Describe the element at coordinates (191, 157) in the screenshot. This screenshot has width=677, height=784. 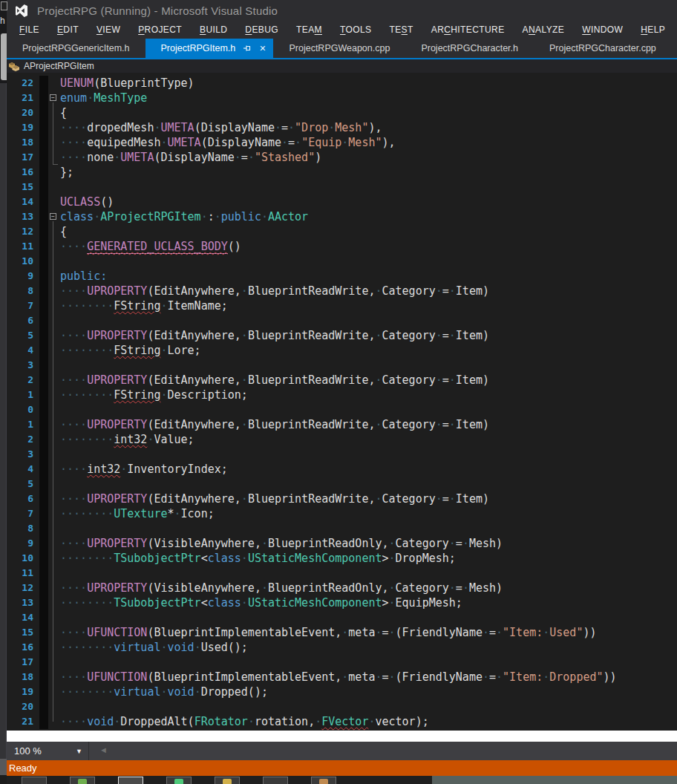
I see `code-text: ····none·UMETA(DisplayName·=·"Stashed")` at that location.